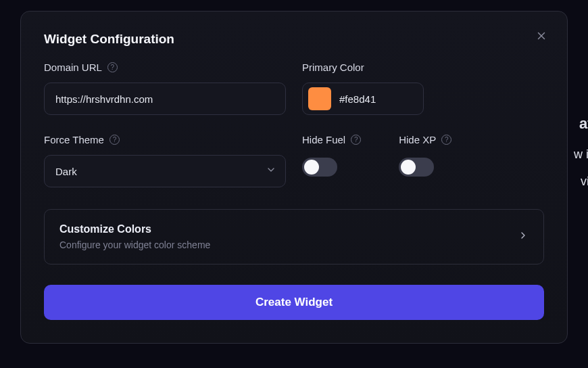 The width and height of the screenshot is (588, 368). Describe the element at coordinates (333, 68) in the screenshot. I see `primary-color-label: Primary Color` at that location.